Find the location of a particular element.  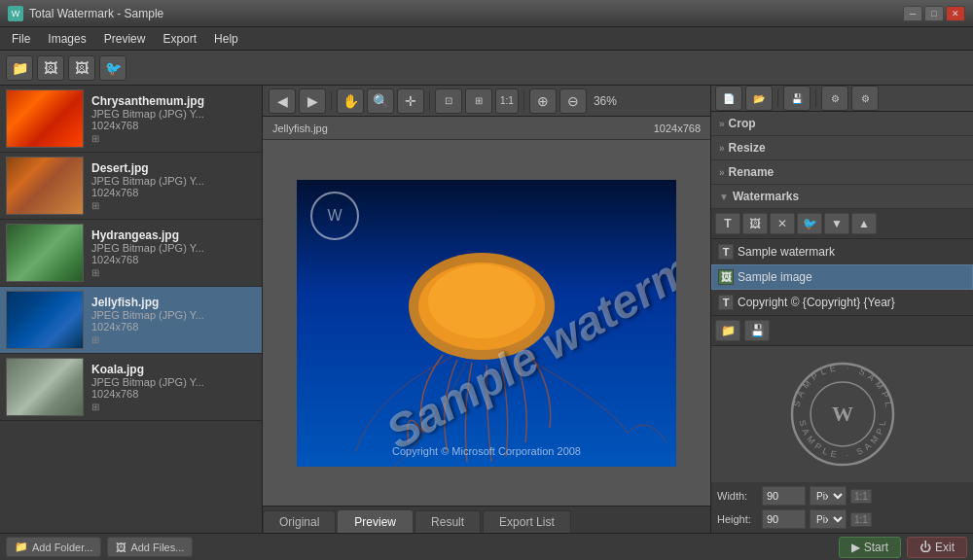

file-info-hydrangeas: Hydrangeas.jpg JPEG Bitmap (JPG) Y... 10… is located at coordinates (173, 253).